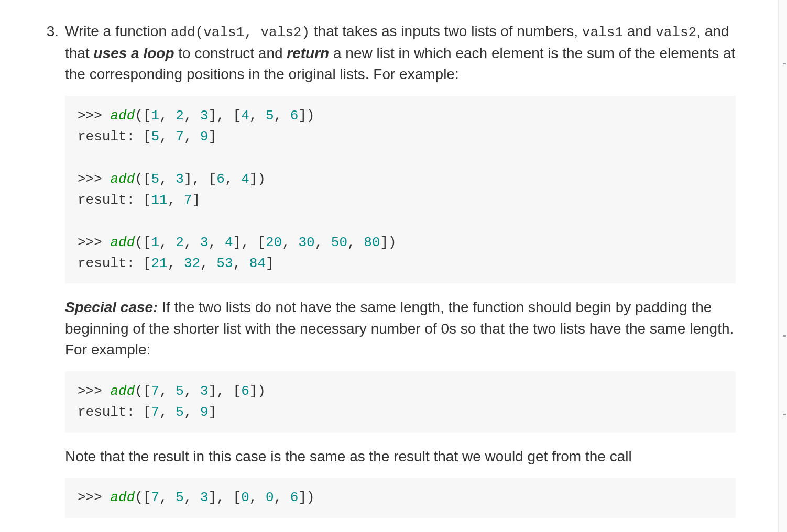 This screenshot has height=532, width=787. I want to click on special-case-label: Special case:, so click(111, 307).